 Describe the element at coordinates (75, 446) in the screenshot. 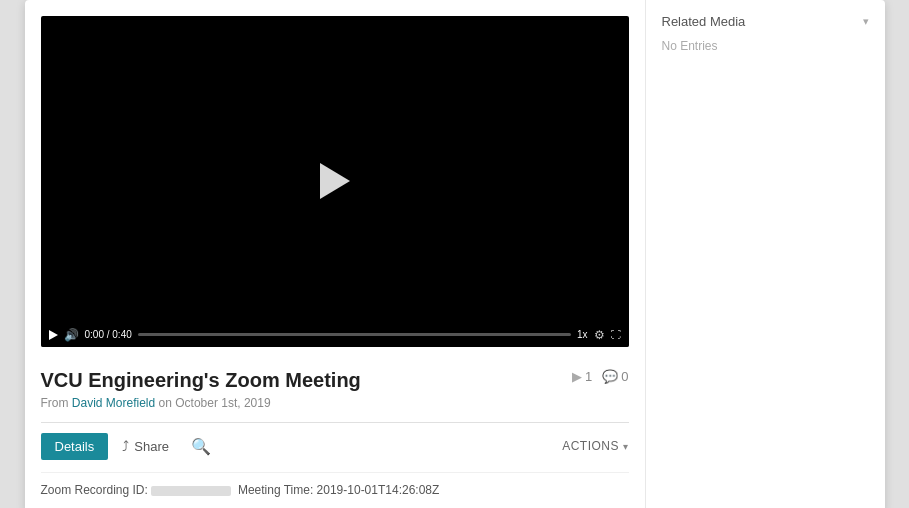

I see `details-tab: Details` at that location.